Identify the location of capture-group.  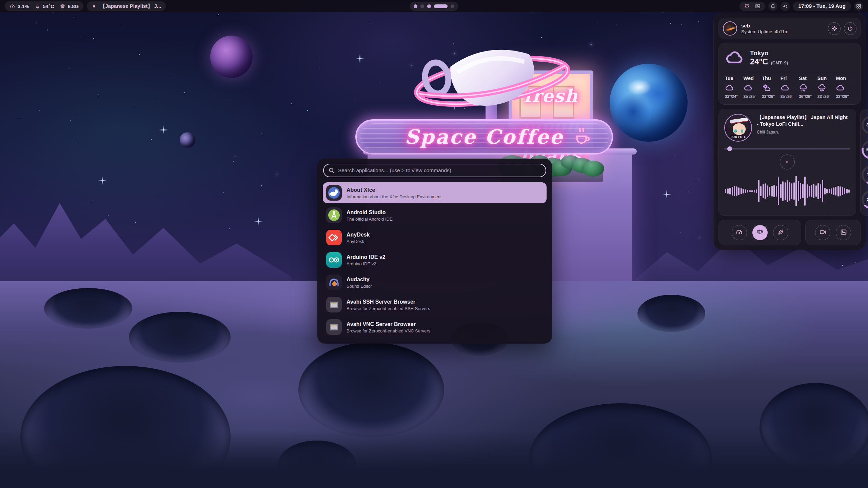
(833, 232).